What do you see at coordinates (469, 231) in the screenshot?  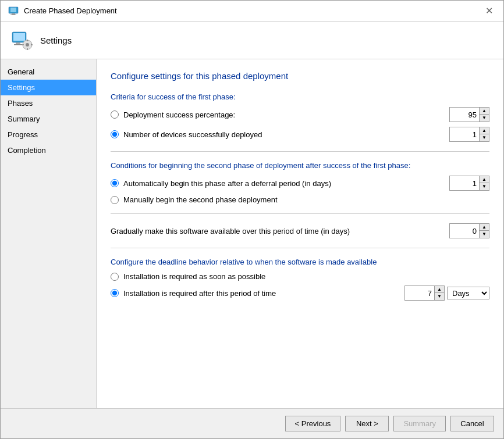 I see `spinner-gradual-input: ▲ ▼` at bounding box center [469, 231].